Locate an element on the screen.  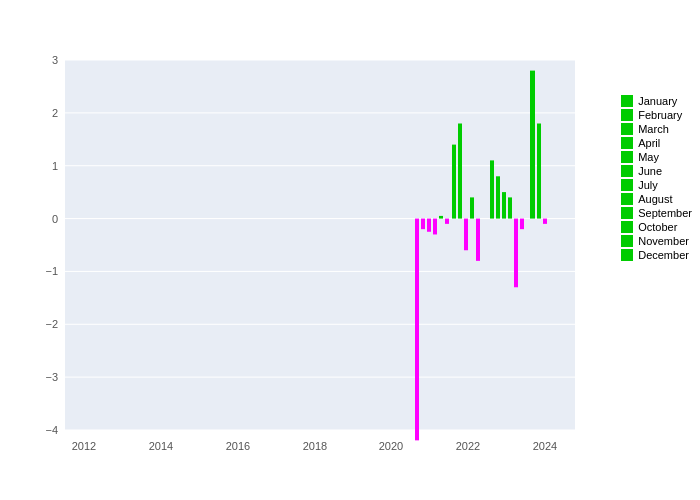
legend-item-october: October is located at coordinates (656, 227).